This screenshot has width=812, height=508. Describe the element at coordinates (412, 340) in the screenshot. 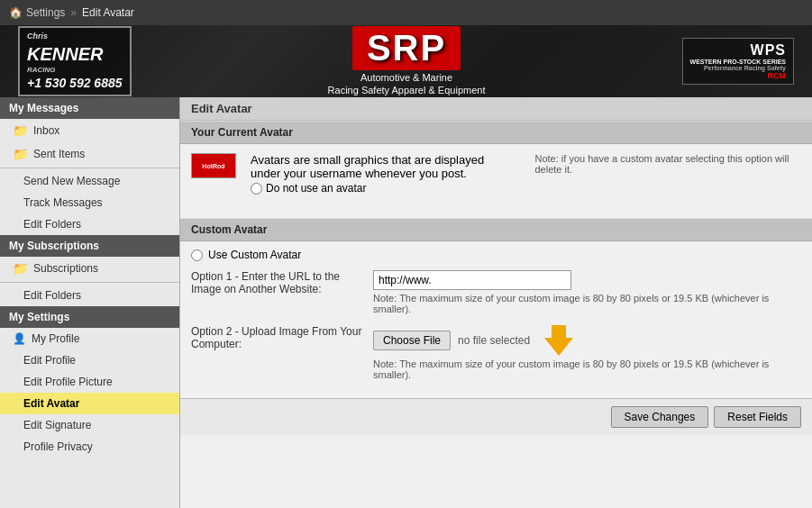

I see `choose-file-button: Choose File` at that location.